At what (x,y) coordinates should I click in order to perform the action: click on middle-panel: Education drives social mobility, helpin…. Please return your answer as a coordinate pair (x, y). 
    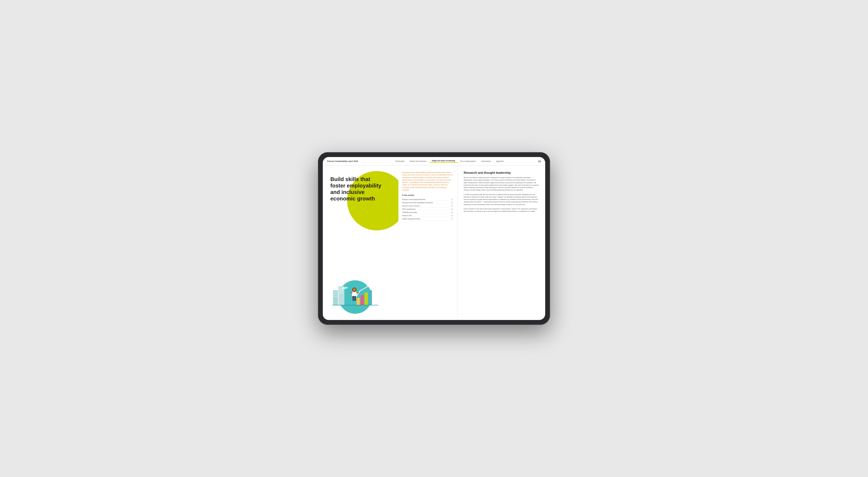
    Looking at the image, I should click on (428, 243).